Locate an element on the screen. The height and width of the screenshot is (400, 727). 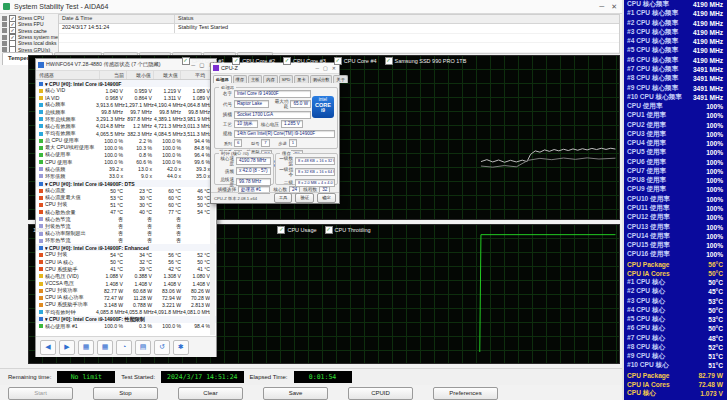
sidebar-row-label: #2 CPU 核心 is located at coordinates (644, 292).